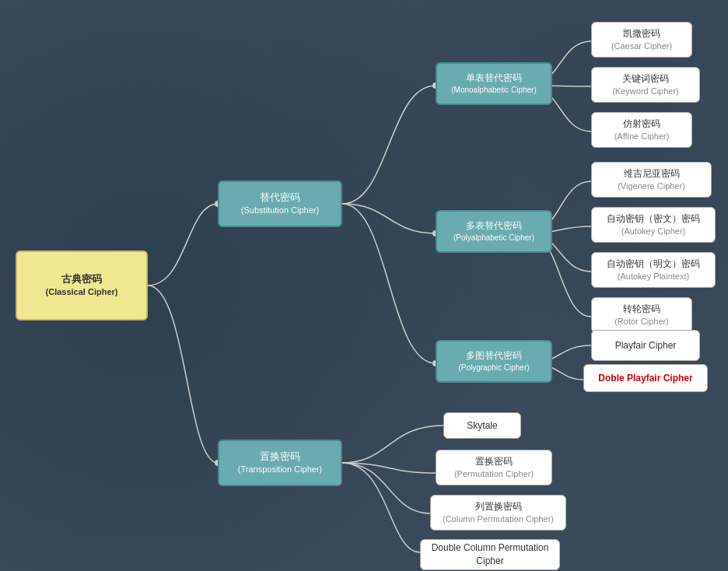  I want to click on caesar-node: 凯撒密码 (Caesar Cipher), so click(642, 40).